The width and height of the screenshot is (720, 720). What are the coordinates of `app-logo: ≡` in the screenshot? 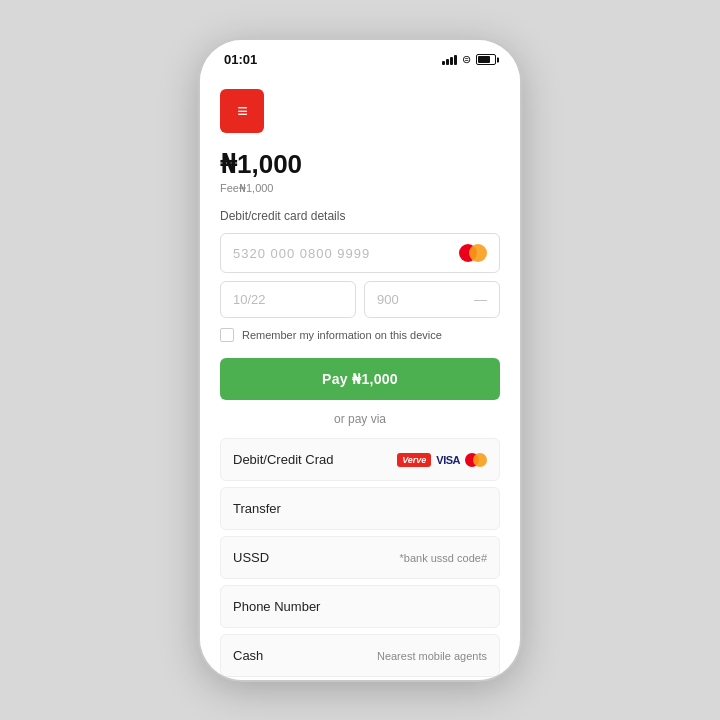 It's located at (242, 111).